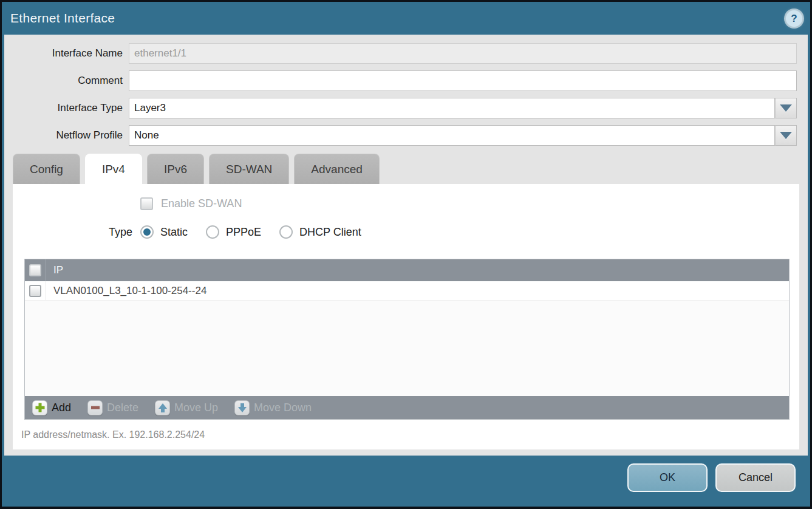 This screenshot has width=812, height=509. Describe the element at coordinates (406, 108) in the screenshot. I see `interface-type-row: Interface Type` at that location.